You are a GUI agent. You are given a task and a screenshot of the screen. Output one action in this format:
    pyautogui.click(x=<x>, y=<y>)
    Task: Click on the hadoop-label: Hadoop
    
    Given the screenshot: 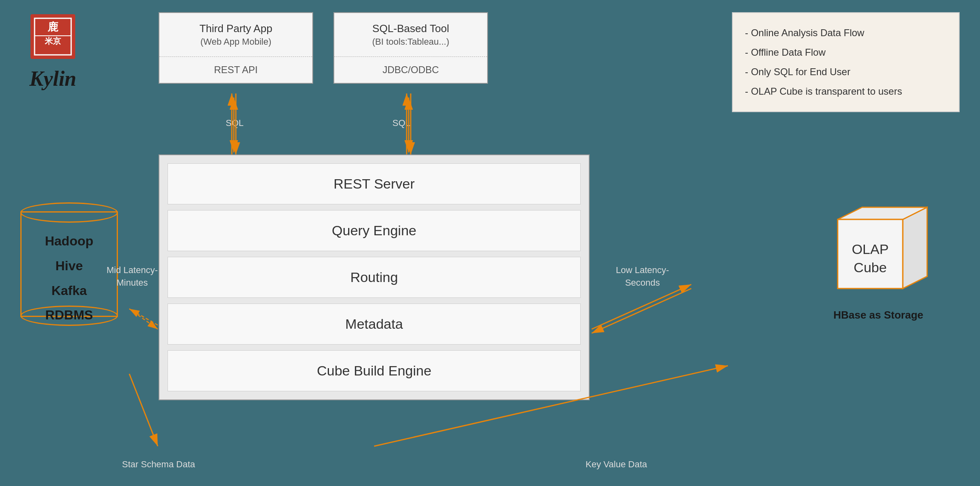 What is the action you would take?
    pyautogui.click(x=69, y=241)
    